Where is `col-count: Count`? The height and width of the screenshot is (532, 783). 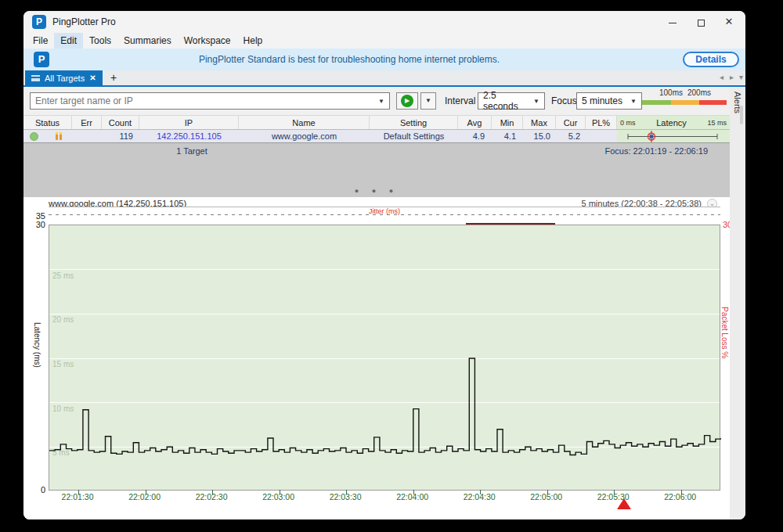 col-count: Count is located at coordinates (121, 122).